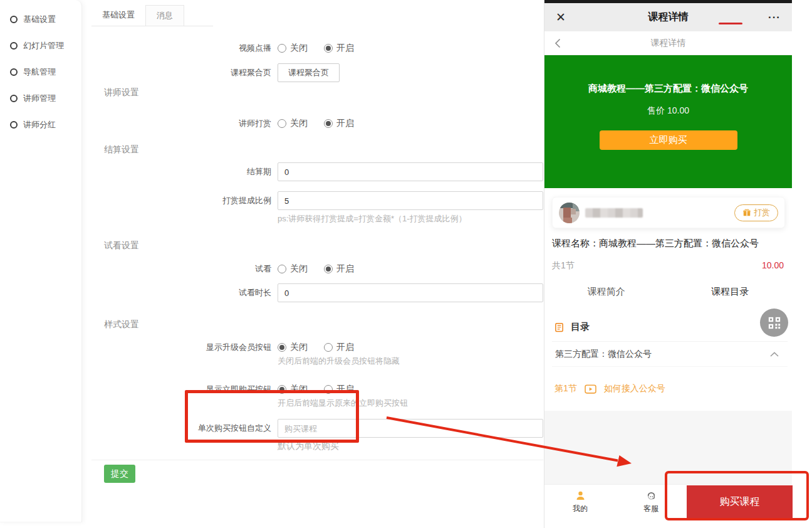  What do you see at coordinates (317, 293) in the screenshot?
I see `row-trial-duration: 试看时长` at bounding box center [317, 293].